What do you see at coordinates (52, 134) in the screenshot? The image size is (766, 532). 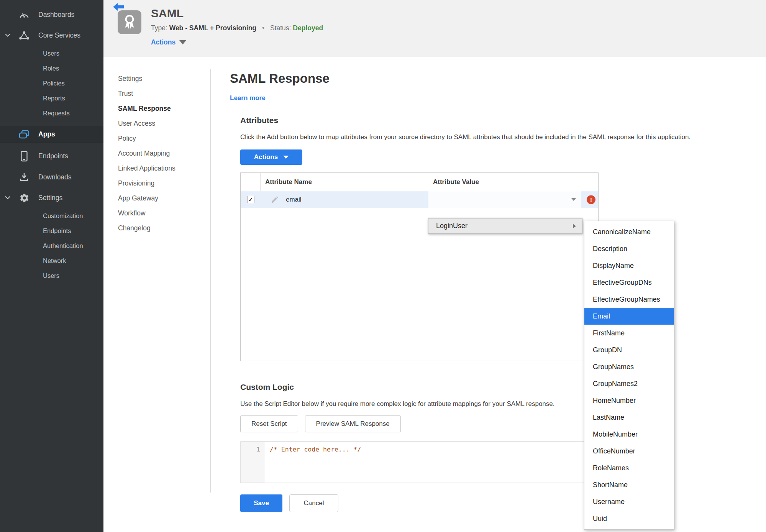 I see `sidebar-item-apps: Apps` at bounding box center [52, 134].